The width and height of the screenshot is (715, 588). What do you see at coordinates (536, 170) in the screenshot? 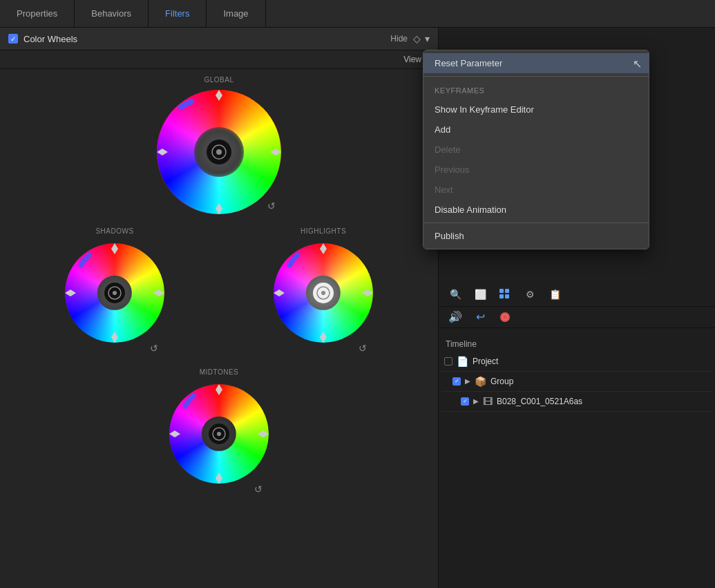
I see `menu-item-previous: Previous` at bounding box center [536, 170].